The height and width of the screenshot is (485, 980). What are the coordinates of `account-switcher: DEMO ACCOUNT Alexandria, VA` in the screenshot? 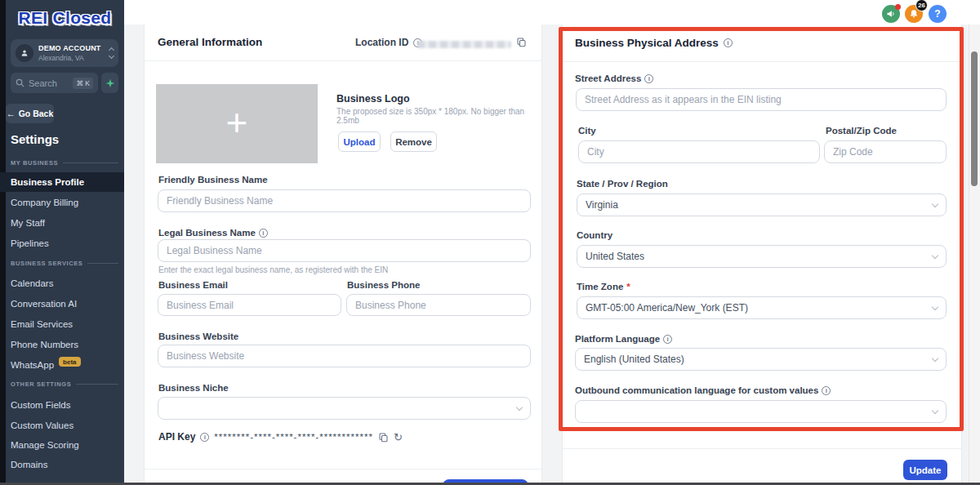 It's located at (65, 53).